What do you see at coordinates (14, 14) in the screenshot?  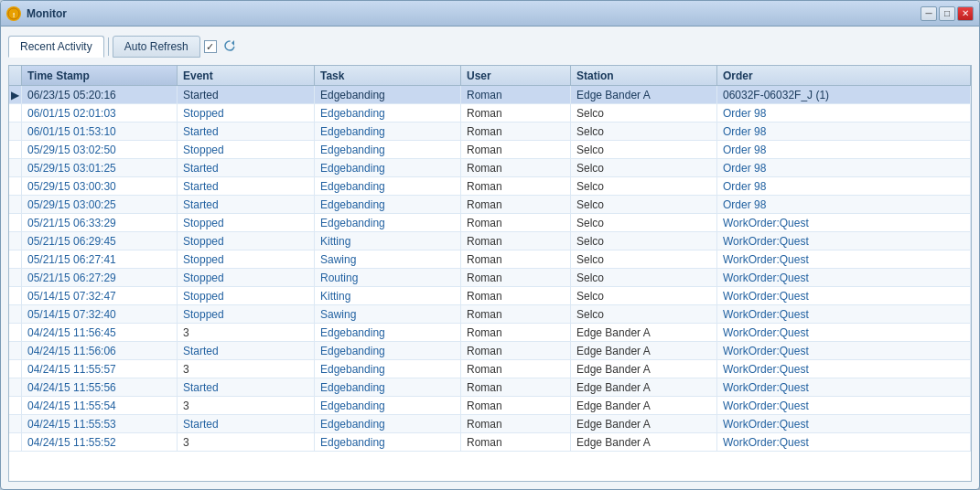 I see `window-icon: !` at bounding box center [14, 14].